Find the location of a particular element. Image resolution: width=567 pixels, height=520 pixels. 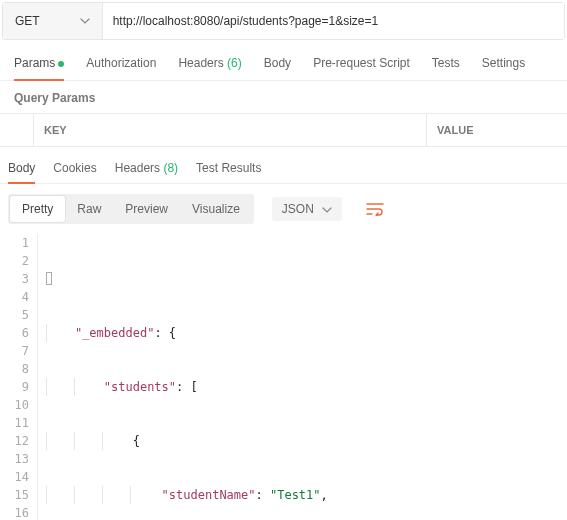

method-label: GET is located at coordinates (28, 21).